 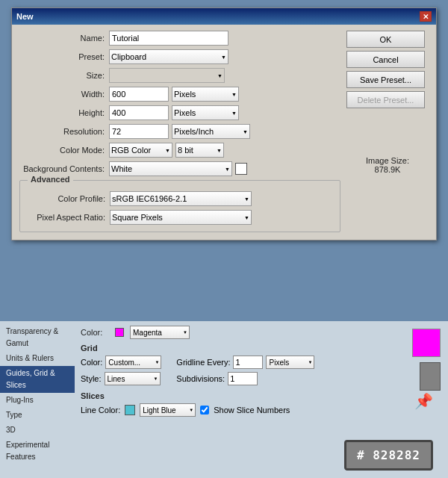 I want to click on pixel-aspect-row: Pixel Aspect Ratio: Square Pixels D1/DV …, so click(x=180, y=217).